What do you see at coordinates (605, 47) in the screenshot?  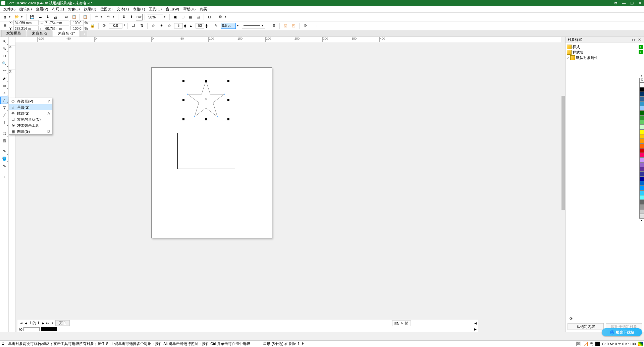 I see `tree-styles: 样式+` at bounding box center [605, 47].